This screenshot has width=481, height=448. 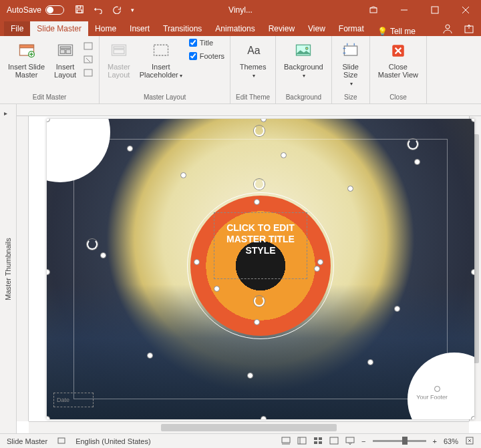 I want to click on tab-insert: Insert, so click(x=140, y=29).